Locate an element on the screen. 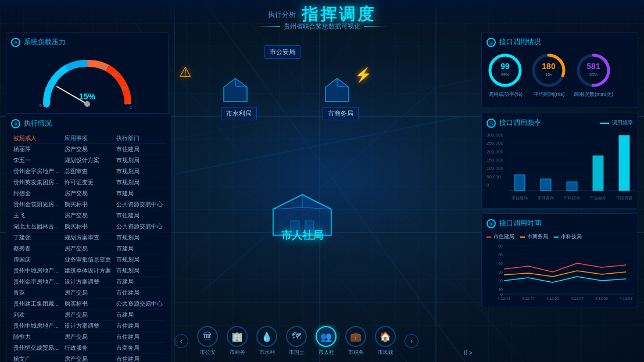 This screenshot has width=644, height=362. call-stats-title: ◎ 接口调用情况 is located at coordinates (560, 42).